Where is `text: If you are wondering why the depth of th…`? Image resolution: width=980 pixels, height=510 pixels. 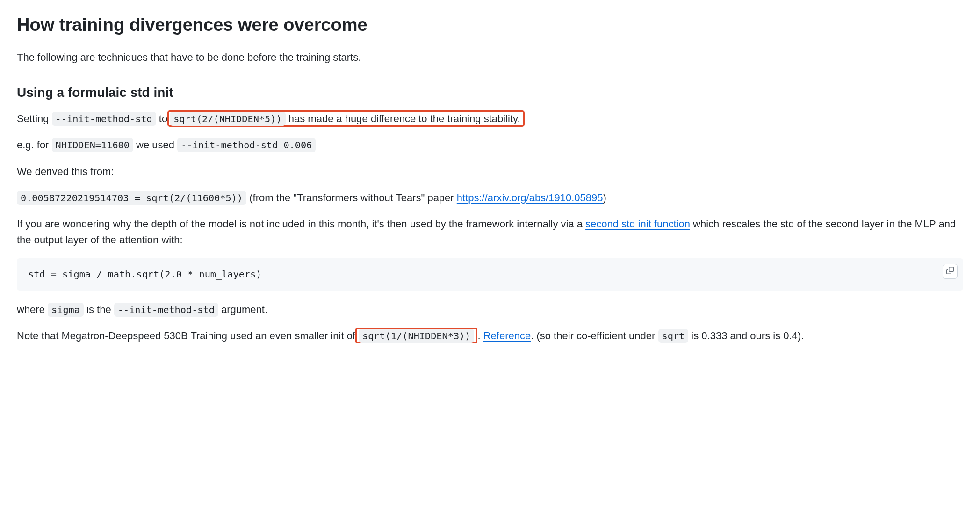 text: If you are wondering why the depth of th… is located at coordinates (301, 224).